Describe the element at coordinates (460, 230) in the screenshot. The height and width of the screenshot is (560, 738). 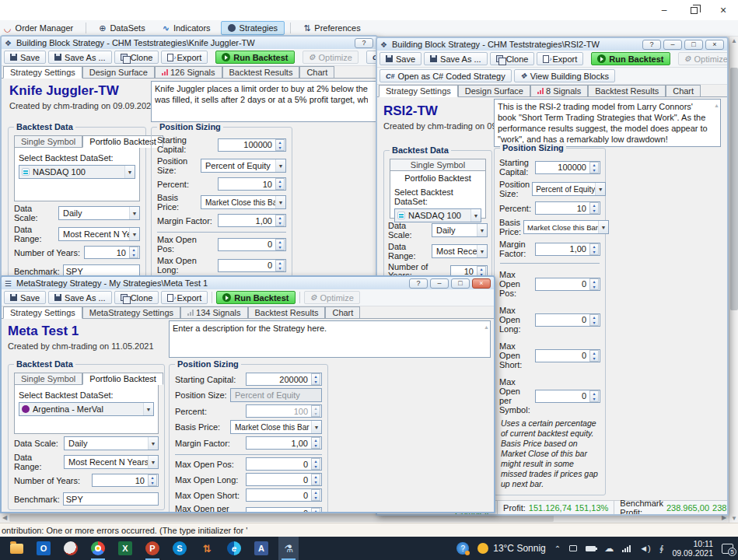
I see `data-scale-dropdown: Daily▼` at that location.